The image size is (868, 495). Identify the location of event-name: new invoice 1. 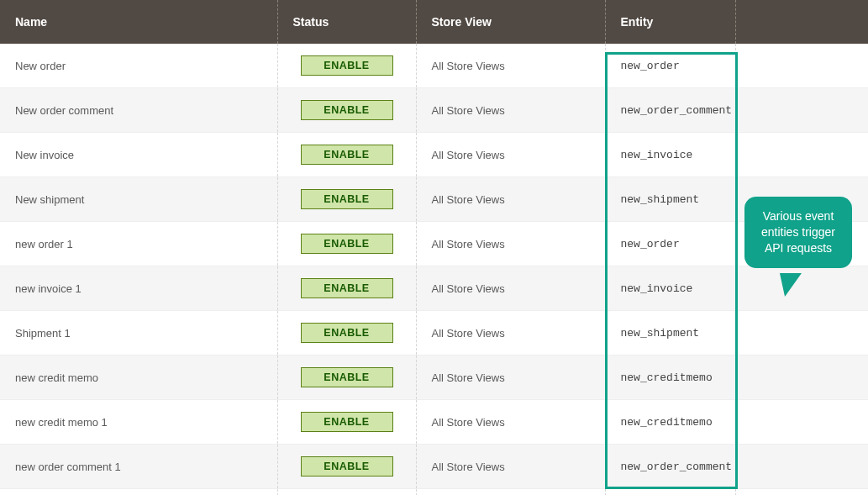
(49, 289).